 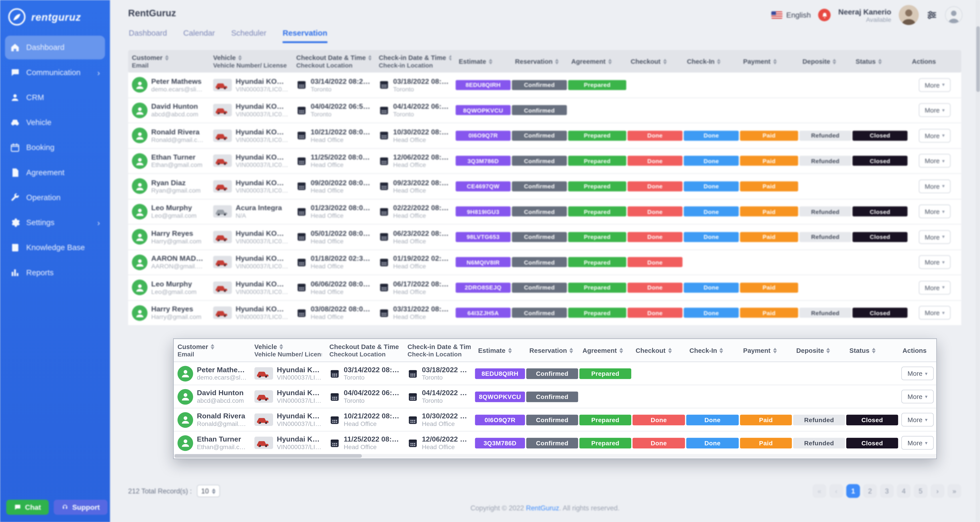 What do you see at coordinates (15, 173) in the screenshot?
I see `agreement-icon` at bounding box center [15, 173].